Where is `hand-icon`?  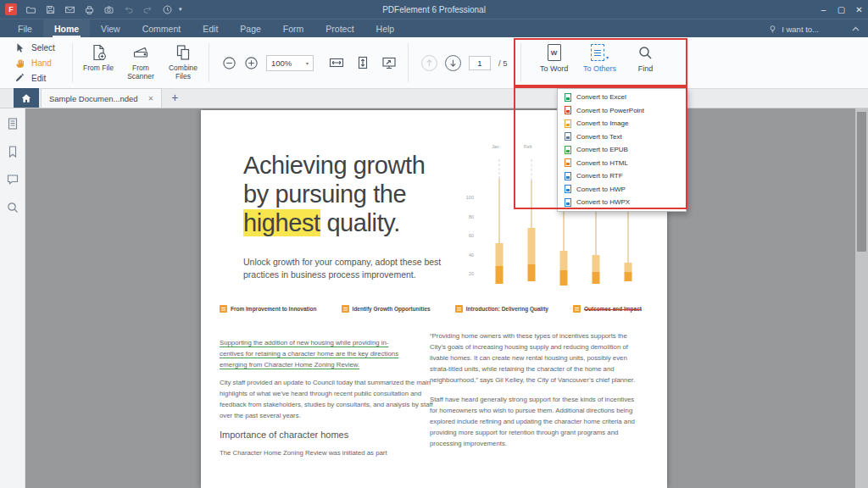 hand-icon is located at coordinates (20, 63).